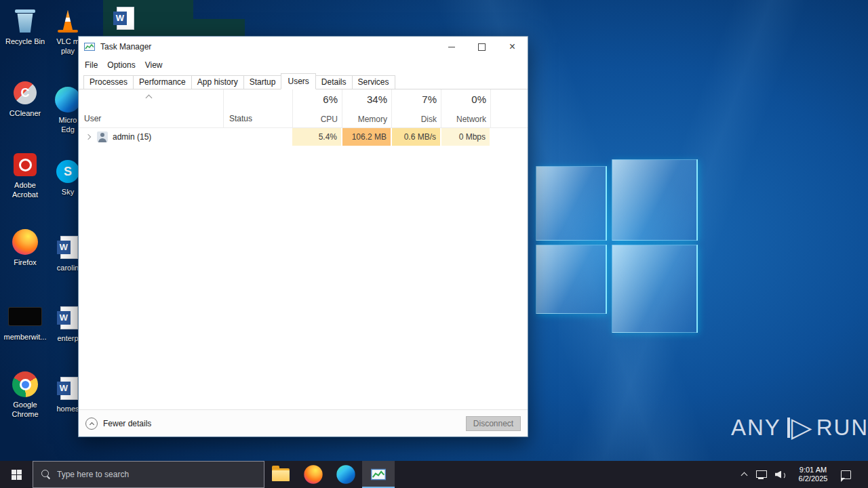  What do you see at coordinates (25, 98) in the screenshot?
I see `desktop-icon-ccleaner: CCleaner` at bounding box center [25, 98].